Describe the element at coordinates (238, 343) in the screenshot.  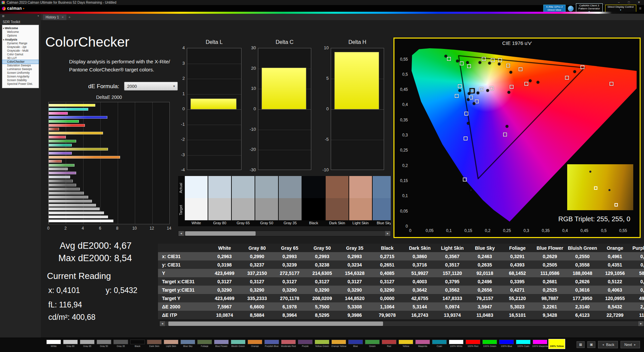
I see `bottom-patch-bluish-green: Bluish Green` at that location.